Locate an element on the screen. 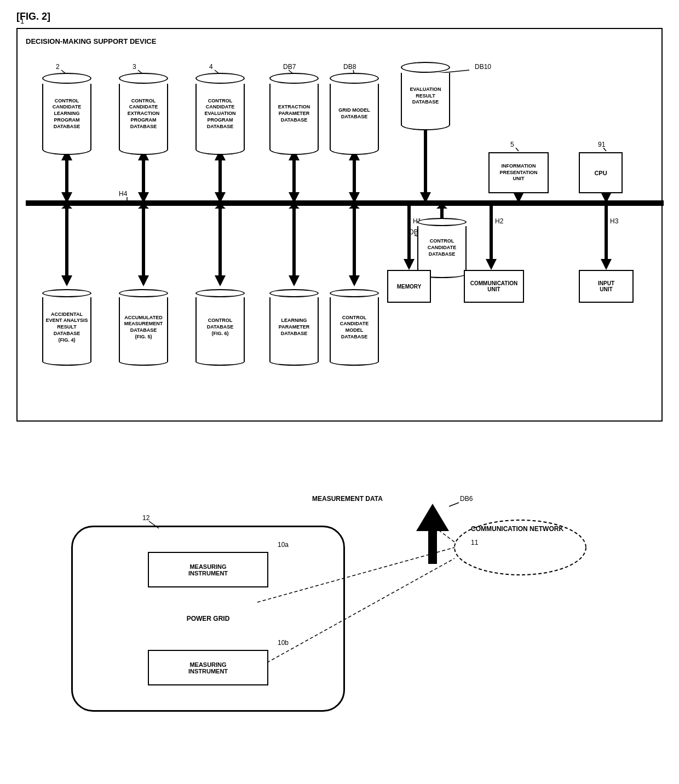  svg-text: 11 is located at coordinates (475, 543).